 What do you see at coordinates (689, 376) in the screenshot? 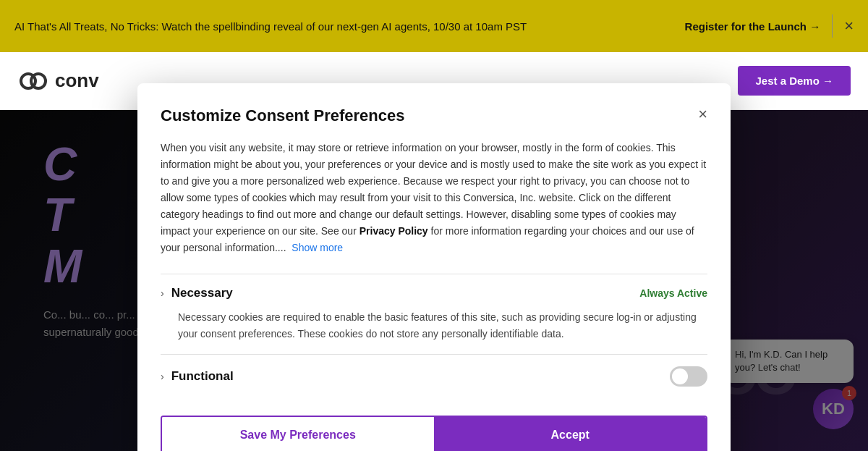
I see `functional-toggle` at bounding box center [689, 376].